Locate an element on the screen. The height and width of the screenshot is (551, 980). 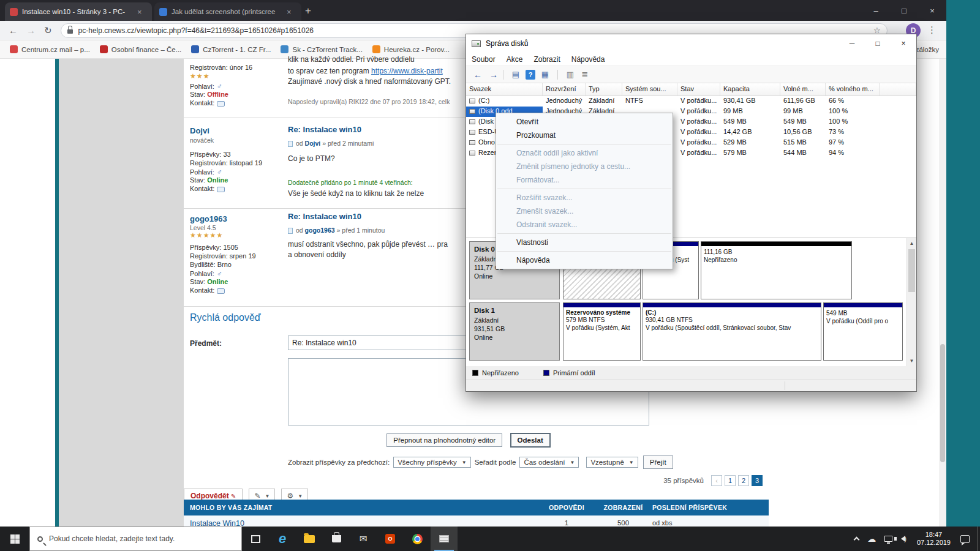
list-view-icon: ▤ is located at coordinates (516, 75).